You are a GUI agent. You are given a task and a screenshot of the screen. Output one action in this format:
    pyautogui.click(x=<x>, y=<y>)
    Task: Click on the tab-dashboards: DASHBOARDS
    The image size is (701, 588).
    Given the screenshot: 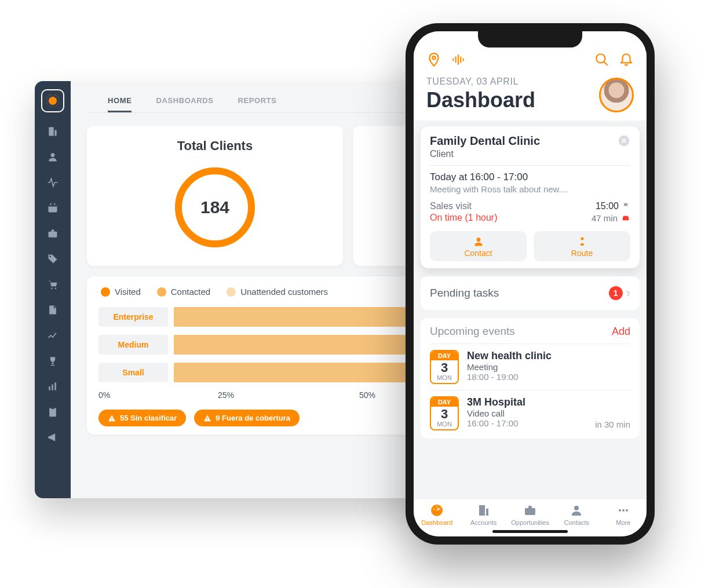 What is the action you would take?
    pyautogui.click(x=184, y=102)
    